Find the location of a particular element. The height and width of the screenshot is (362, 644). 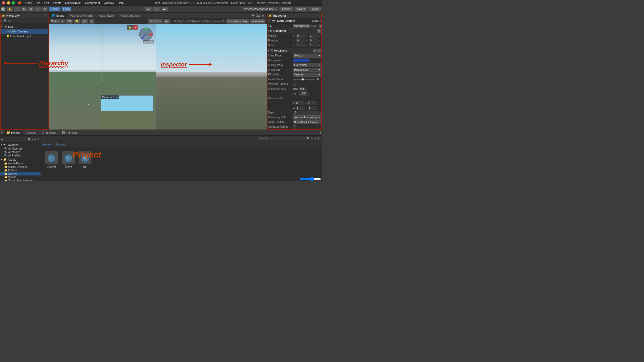

tool-move: ✛ is located at coordinates (17, 9).